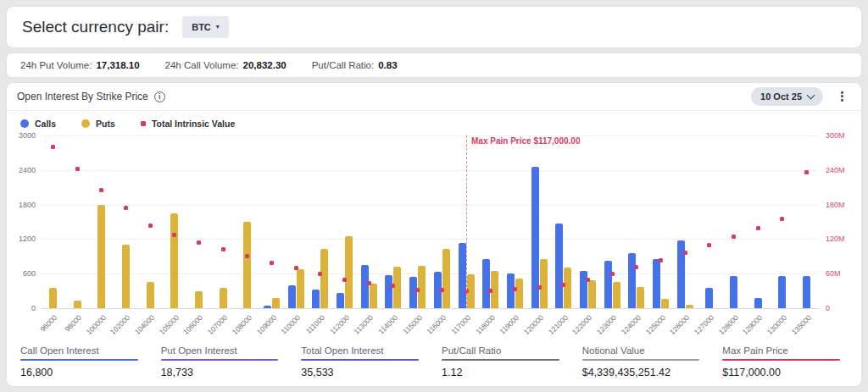 Image resolution: width=868 pixels, height=392 pixels. I want to click on volume-stats-strip: 24h Put Volume:17,318.1024h Call Volume:…, so click(434, 65).